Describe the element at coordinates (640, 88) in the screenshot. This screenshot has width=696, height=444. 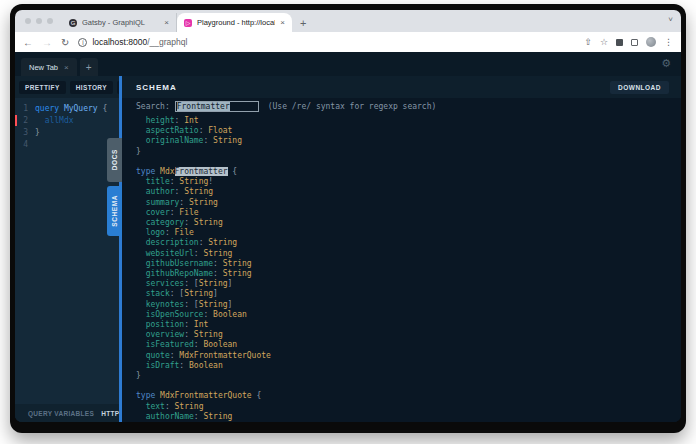
I see `download-button: DOWNLOAD` at that location.